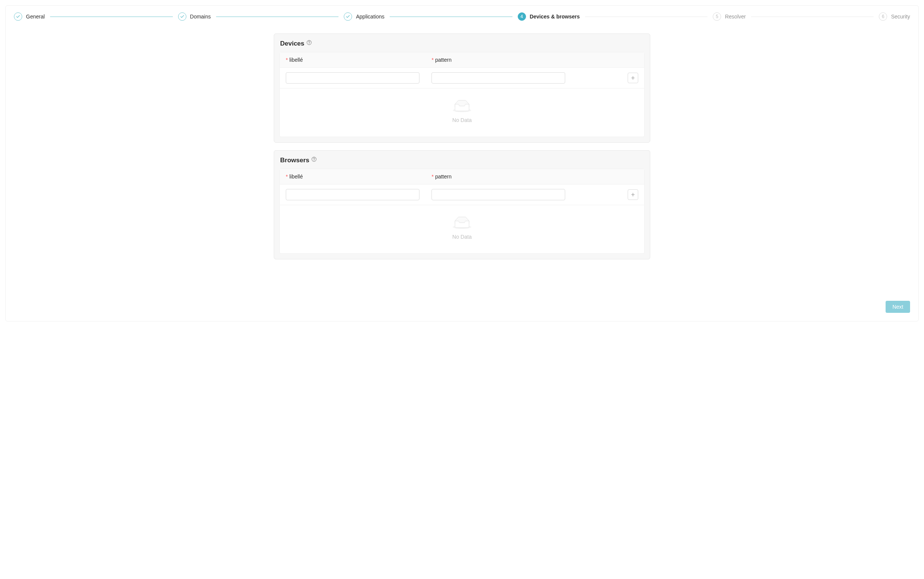 Image resolution: width=924 pixels, height=579 pixels. Describe the element at coordinates (883, 16) in the screenshot. I see `step-number-icon: 6` at that location.